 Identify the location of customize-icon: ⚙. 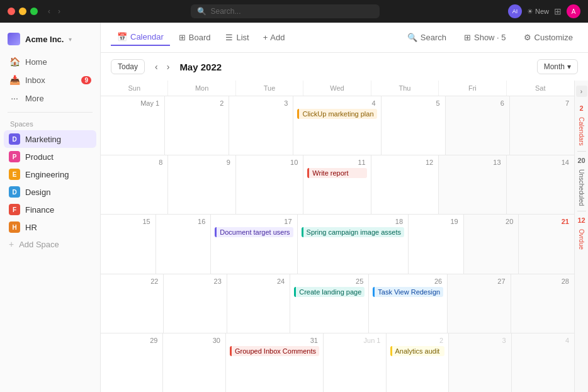
(528, 38).